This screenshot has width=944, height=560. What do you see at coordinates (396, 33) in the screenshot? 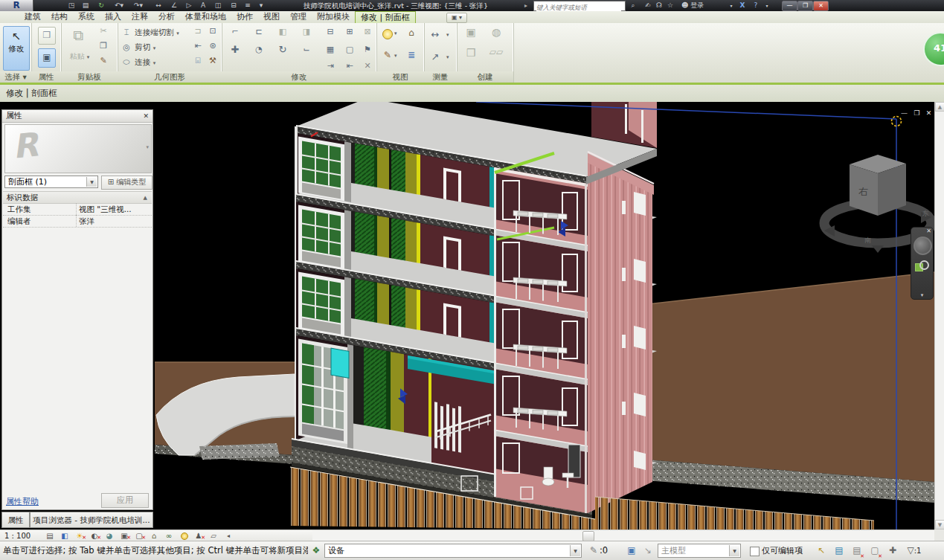
I see `reveal-dropdown-icon: ▾` at bounding box center [396, 33].